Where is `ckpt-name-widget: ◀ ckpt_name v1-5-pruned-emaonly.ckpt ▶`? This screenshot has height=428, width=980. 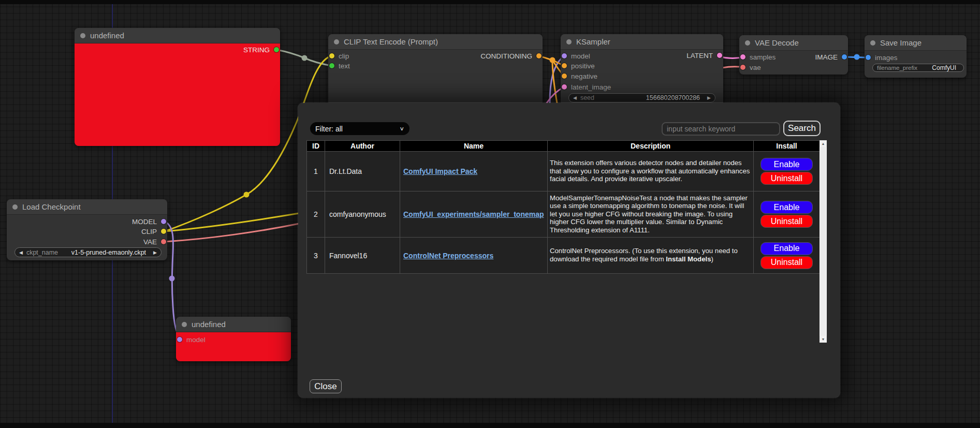
ckpt-name-widget: ◀ ckpt_name v1-5-pruned-emaonly.ckpt ▶ is located at coordinates (88, 253).